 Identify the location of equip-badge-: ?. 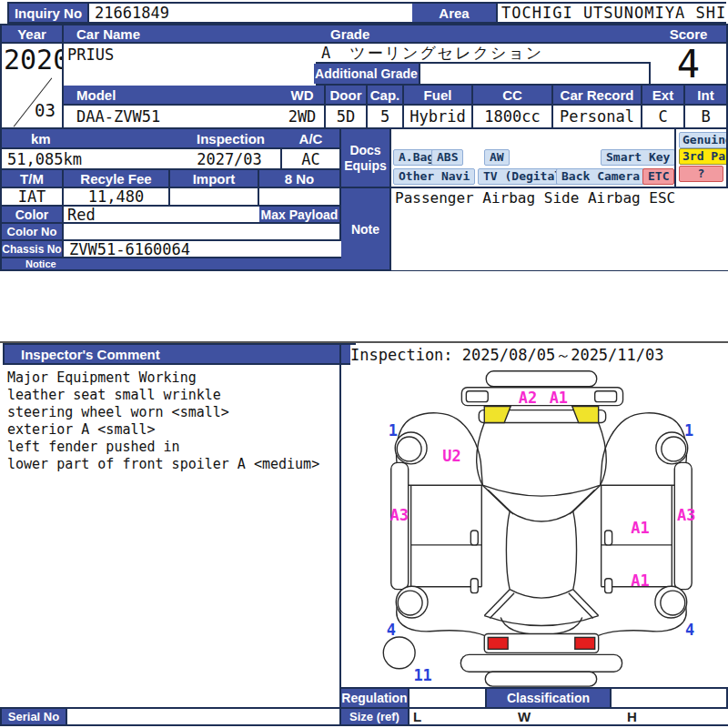
(701, 174).